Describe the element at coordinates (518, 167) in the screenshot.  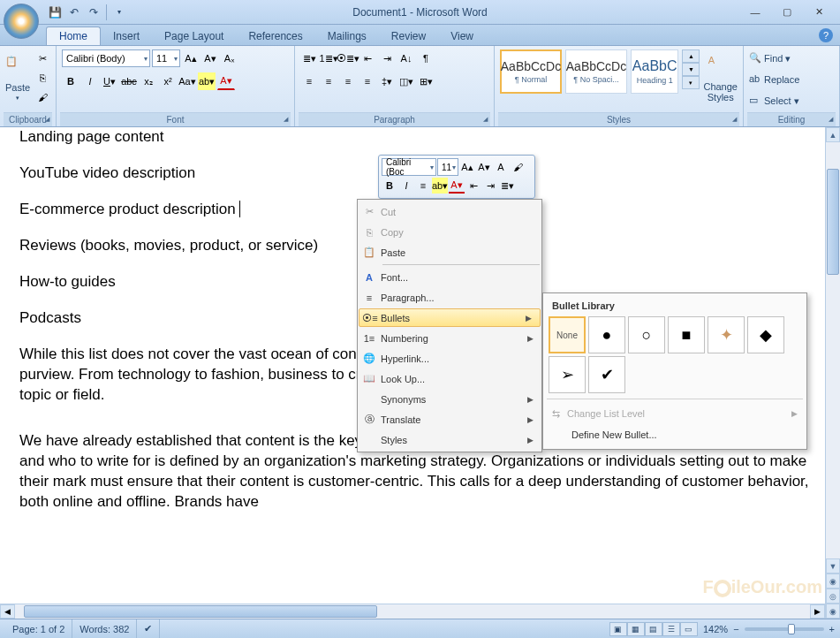
I see `mini-painter-icon: 🖌` at that location.